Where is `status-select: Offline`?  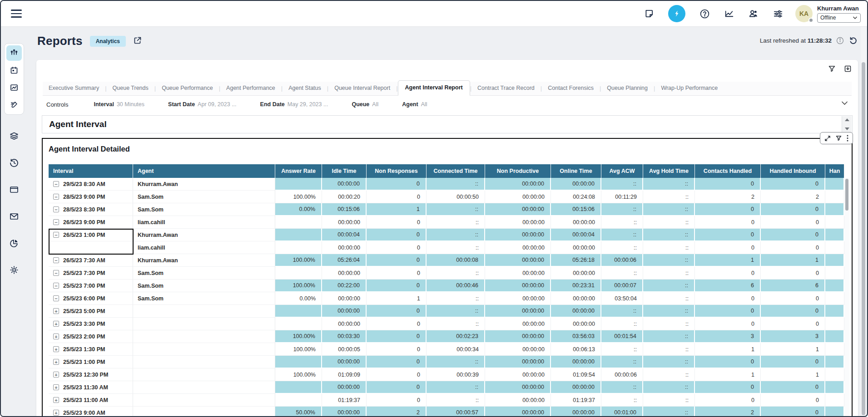
status-select: Offline is located at coordinates (839, 18).